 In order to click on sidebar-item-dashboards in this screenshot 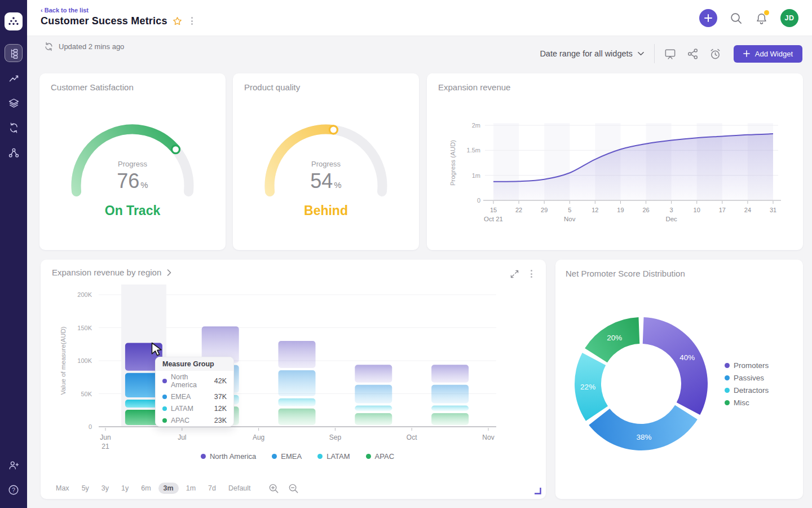, I will do `click(14, 53)`.